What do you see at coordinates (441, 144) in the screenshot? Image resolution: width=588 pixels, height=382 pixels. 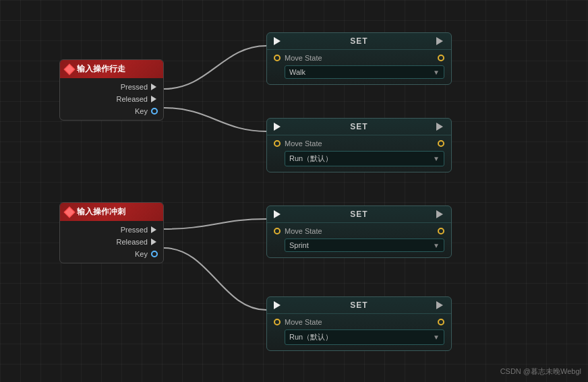 I see `set-run1-dot-pin-right` at bounding box center [441, 144].